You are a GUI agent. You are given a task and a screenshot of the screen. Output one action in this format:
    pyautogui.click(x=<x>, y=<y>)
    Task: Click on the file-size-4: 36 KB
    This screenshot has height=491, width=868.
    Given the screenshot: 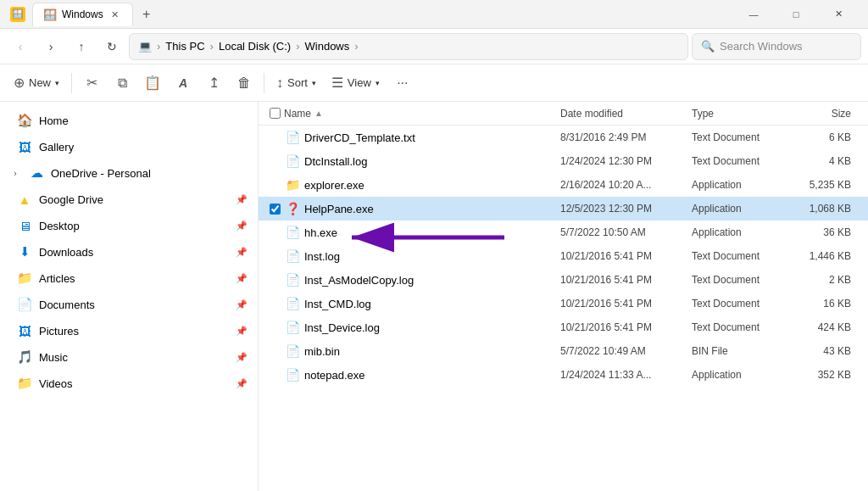 What is the action you would take?
    pyautogui.click(x=827, y=232)
    